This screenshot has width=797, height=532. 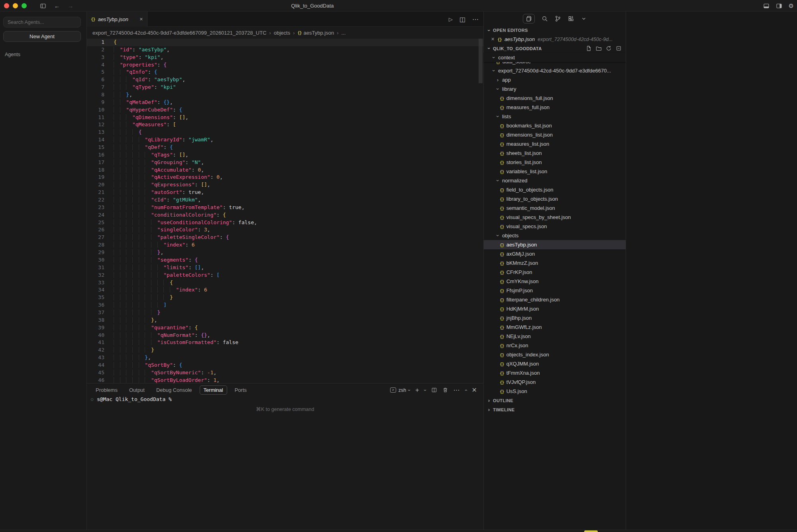 What do you see at coordinates (475, 19) in the screenshot?
I see `editor-more-actions-icon: ⋯` at bounding box center [475, 19].